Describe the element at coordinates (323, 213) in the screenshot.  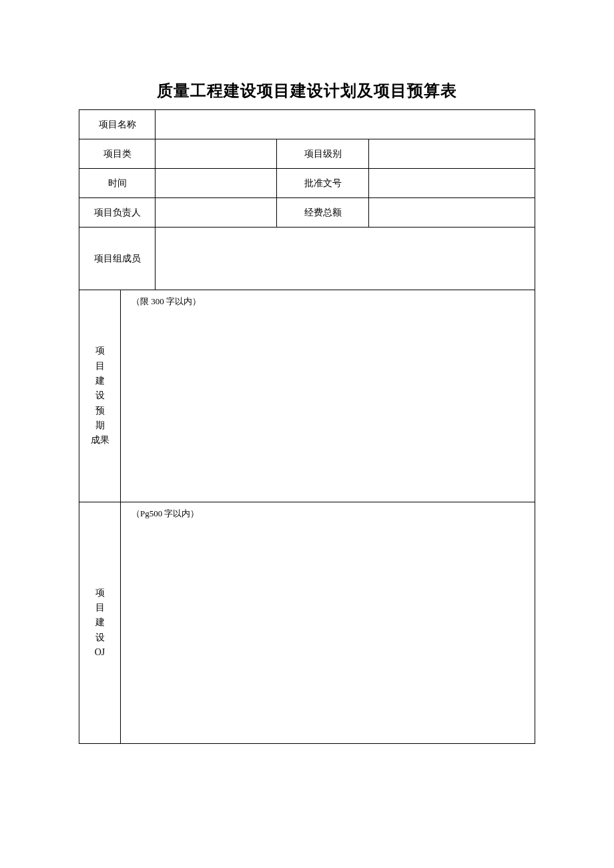
I see `label-total-budget: 经费总额` at that location.